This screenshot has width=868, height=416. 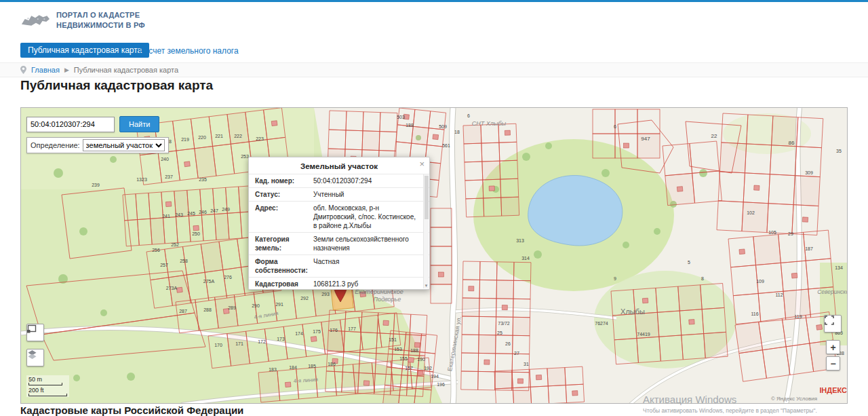 What do you see at coordinates (140, 124) in the screenshot?
I see `find-button: Найти` at bounding box center [140, 124].